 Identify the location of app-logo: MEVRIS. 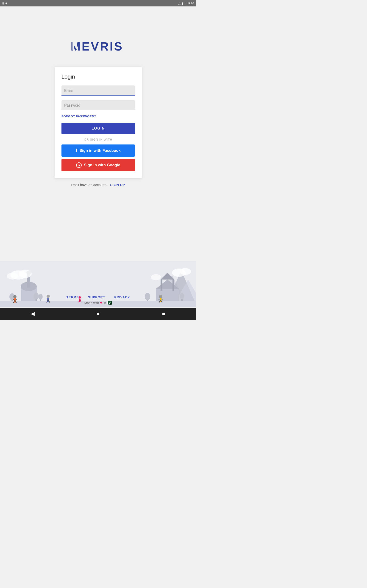
(98, 47).